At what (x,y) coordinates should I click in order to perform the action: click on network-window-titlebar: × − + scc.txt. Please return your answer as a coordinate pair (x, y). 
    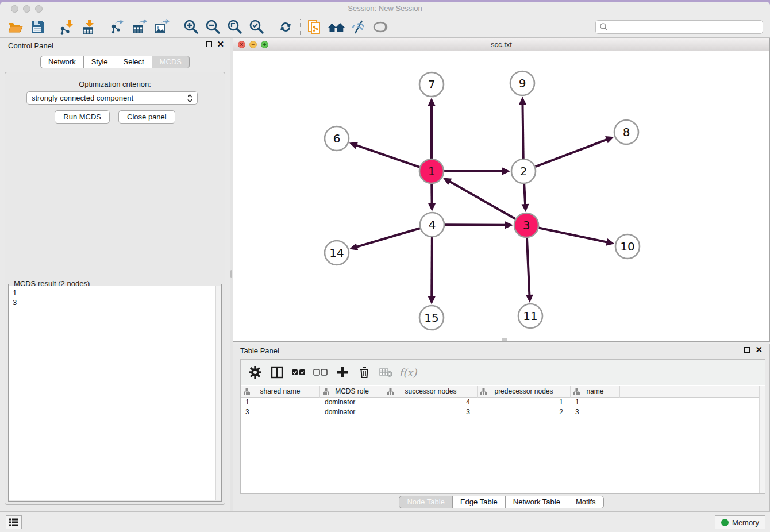
    Looking at the image, I should click on (501, 45).